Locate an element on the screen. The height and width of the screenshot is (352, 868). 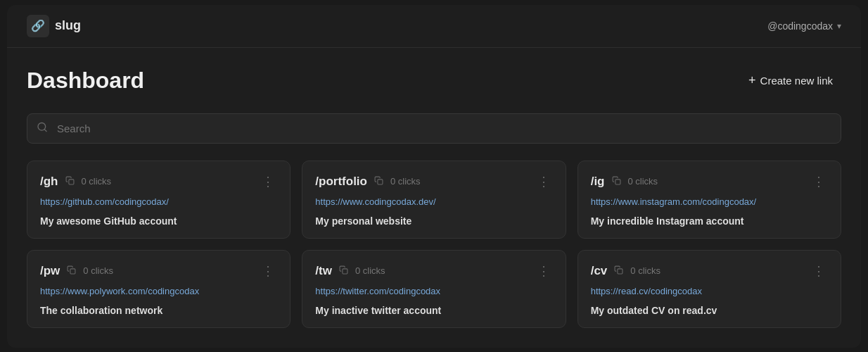
logo-icon: 🔗 is located at coordinates (38, 26).